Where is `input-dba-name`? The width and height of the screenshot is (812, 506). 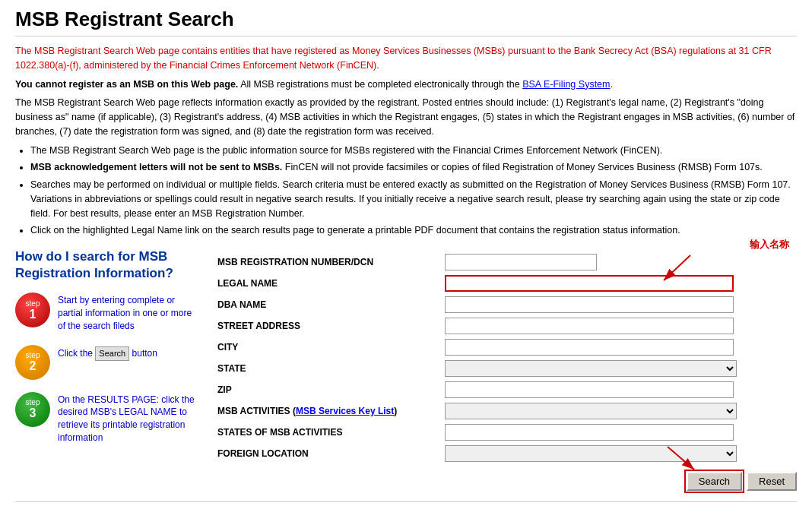 input-dba-name is located at coordinates (589, 305).